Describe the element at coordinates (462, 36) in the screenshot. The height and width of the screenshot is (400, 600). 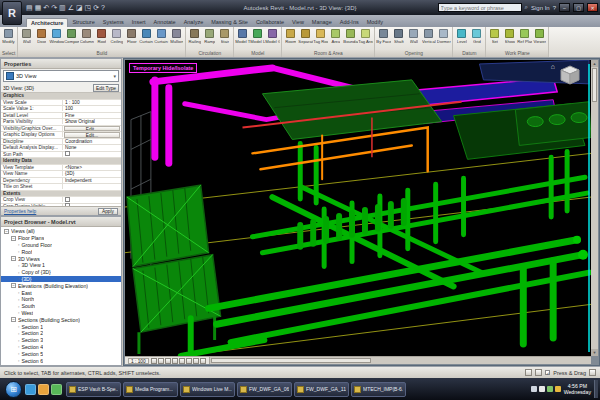
I see `ribbon-button-level: Level` at that location.